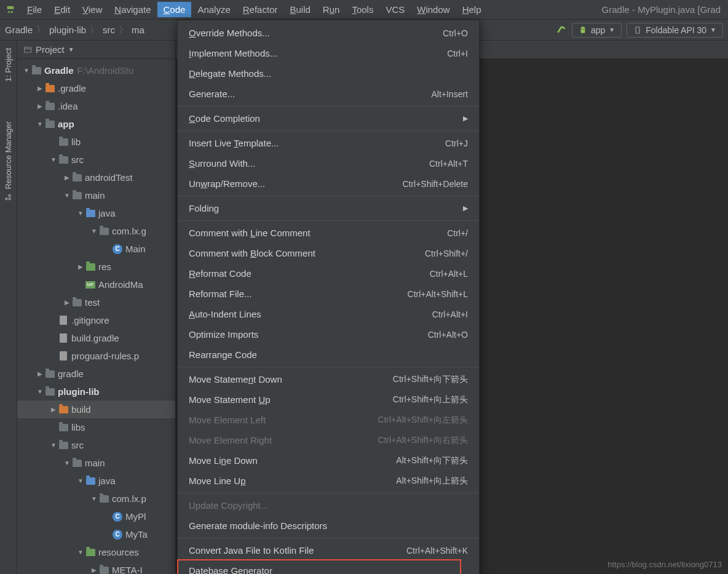 The image size is (728, 574). I want to click on menu-tools: Tools, so click(363, 10).